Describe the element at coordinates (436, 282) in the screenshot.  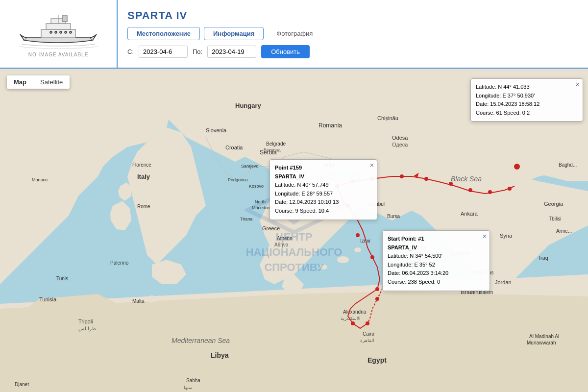
I see `popup-start-course: Course: 238 Speed: 0` at that location.